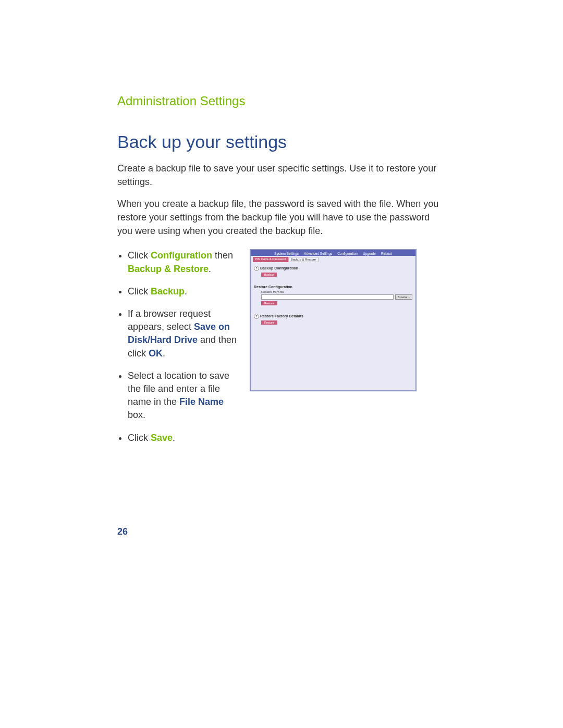 This screenshot has height=728, width=563. Describe the element at coordinates (337, 292) in the screenshot. I see `shot-restore-label: Restore from file` at that location.